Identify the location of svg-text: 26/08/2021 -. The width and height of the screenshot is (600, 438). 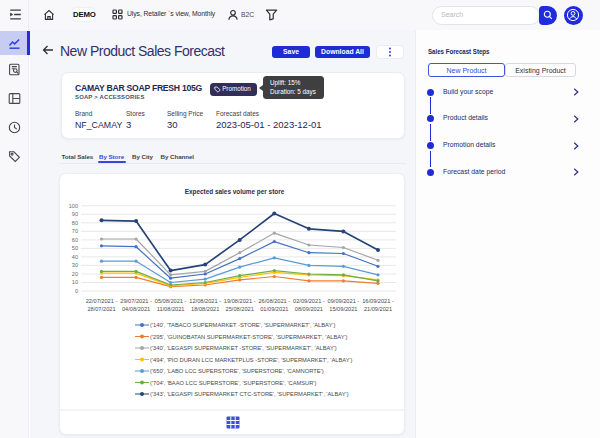
(274, 301).